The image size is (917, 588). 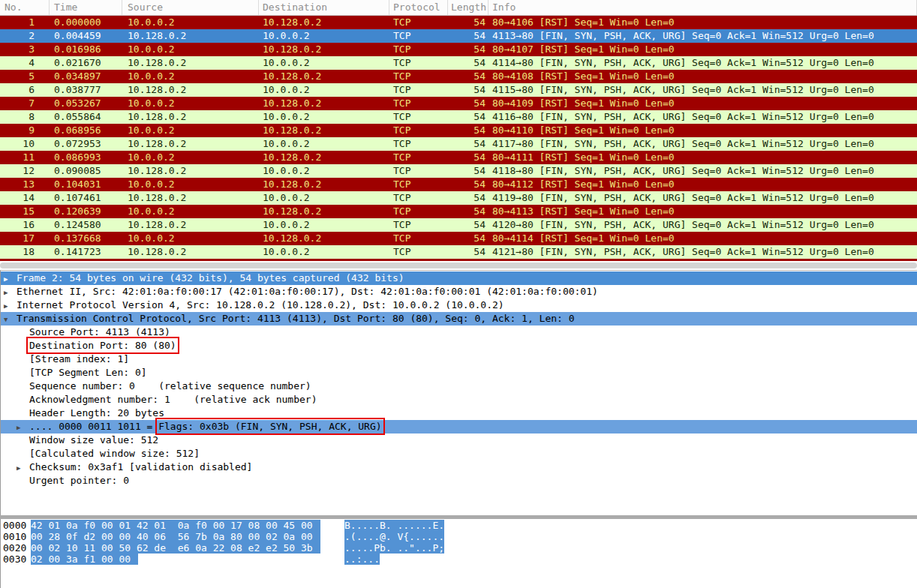 I want to click on hex-bytes: 02 00 3a f1 00 00, so click(x=84, y=560).